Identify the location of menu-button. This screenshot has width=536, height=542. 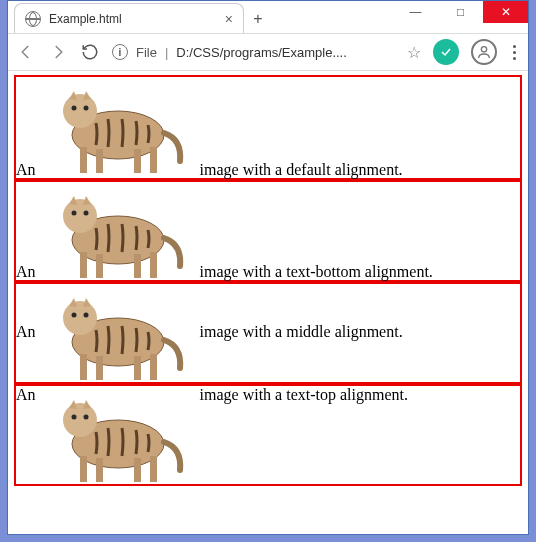
(514, 52).